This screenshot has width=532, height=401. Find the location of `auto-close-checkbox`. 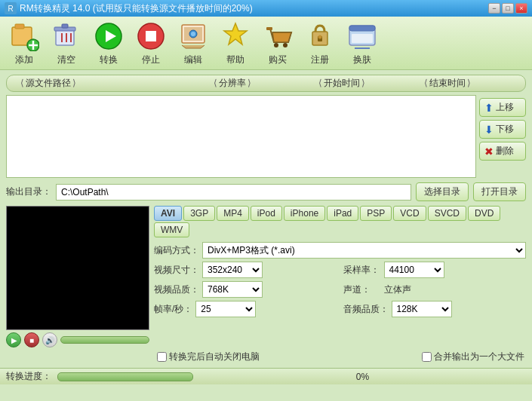

auto-close-checkbox is located at coordinates (161, 357).